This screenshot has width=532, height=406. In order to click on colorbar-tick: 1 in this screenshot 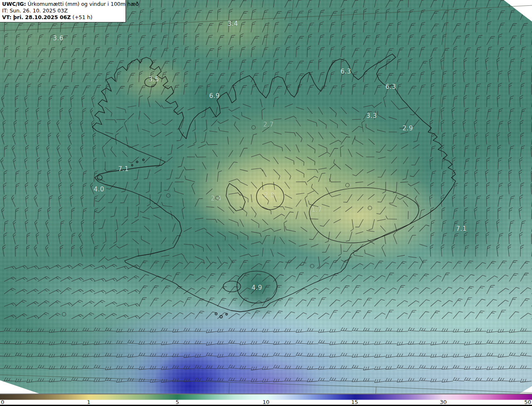, I will do `click(89, 402)`.